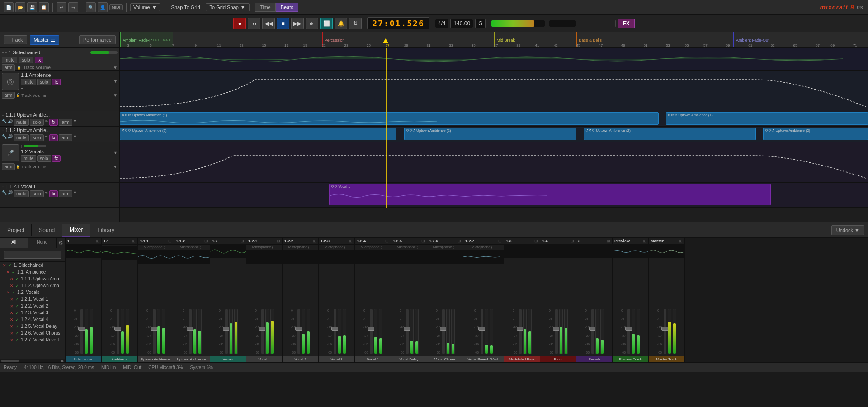 The width and height of the screenshot is (868, 407). What do you see at coordinates (8, 68) in the screenshot?
I see `track-1-arm: arm` at bounding box center [8, 68].